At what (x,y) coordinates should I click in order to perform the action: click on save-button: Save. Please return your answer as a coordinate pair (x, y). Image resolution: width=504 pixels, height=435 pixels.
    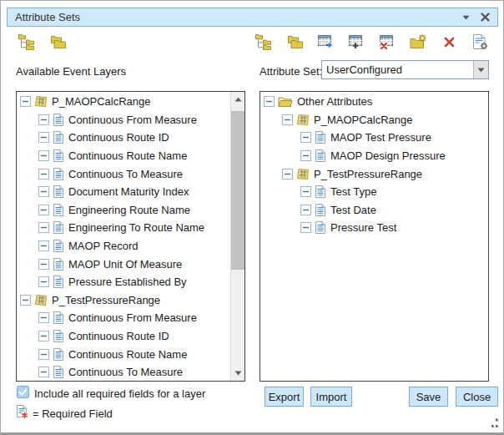
    Looking at the image, I should click on (429, 397).